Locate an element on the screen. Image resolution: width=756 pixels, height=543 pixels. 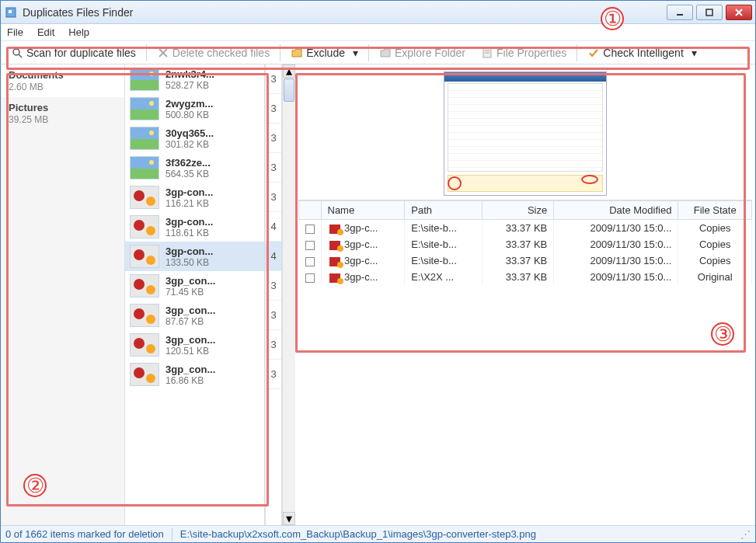
scroll-down-button: ▾ is located at coordinates (289, 519).